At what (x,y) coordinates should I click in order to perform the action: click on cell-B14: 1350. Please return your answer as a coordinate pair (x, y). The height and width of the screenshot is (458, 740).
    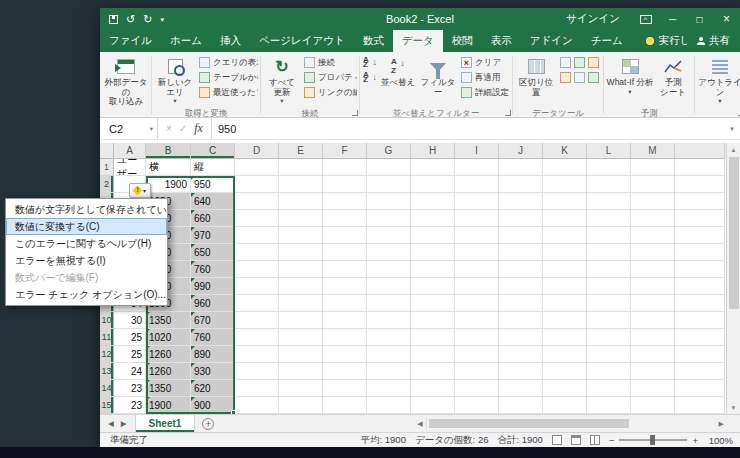
    Looking at the image, I should click on (168, 388).